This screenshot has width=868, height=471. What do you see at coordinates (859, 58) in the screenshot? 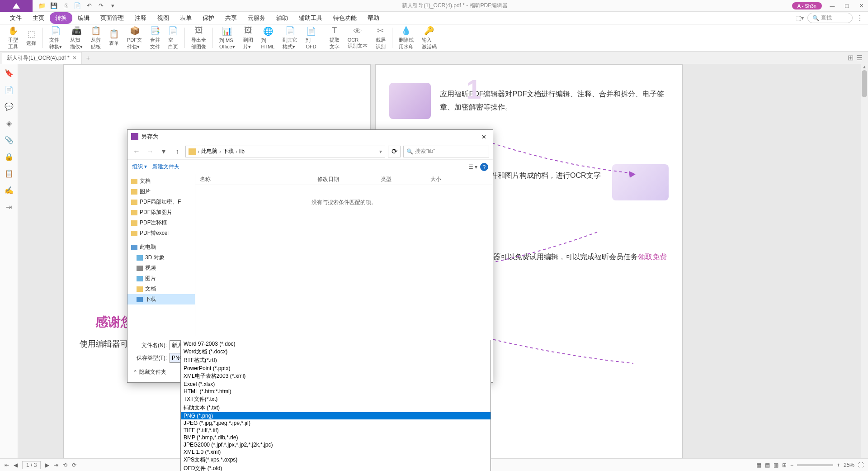
I see `layout-list-icon: ☰` at bounding box center [859, 58].